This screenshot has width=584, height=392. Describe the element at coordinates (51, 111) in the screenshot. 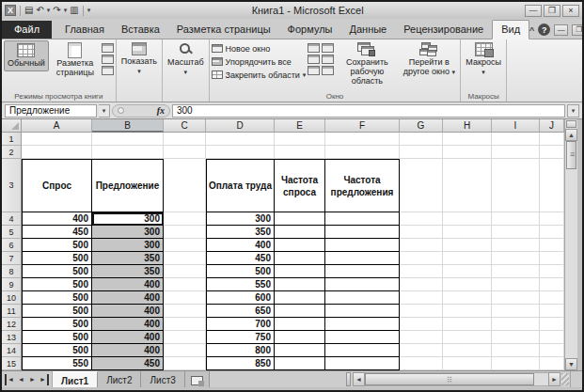

I see `name-box: Предложение` at that location.